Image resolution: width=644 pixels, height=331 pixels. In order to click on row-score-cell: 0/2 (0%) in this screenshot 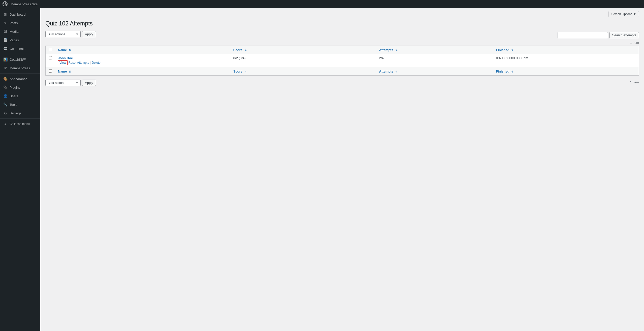, I will do `click(303, 61)`.